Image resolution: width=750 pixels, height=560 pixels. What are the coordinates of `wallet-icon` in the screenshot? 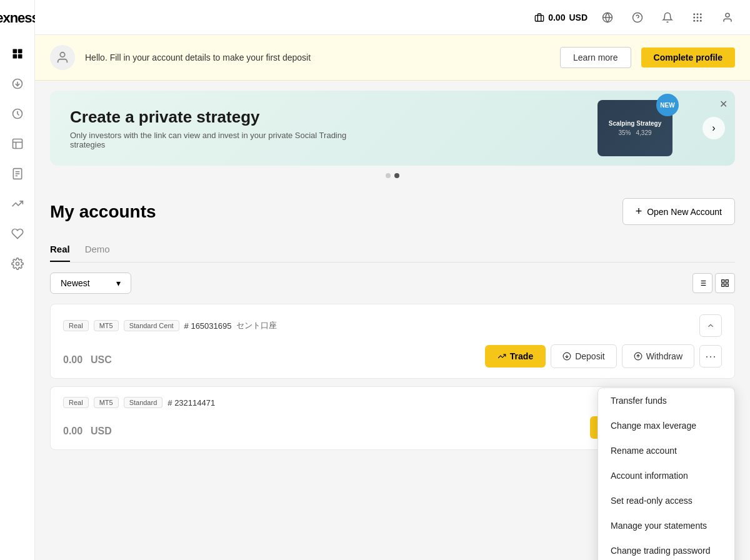 It's located at (539, 18).